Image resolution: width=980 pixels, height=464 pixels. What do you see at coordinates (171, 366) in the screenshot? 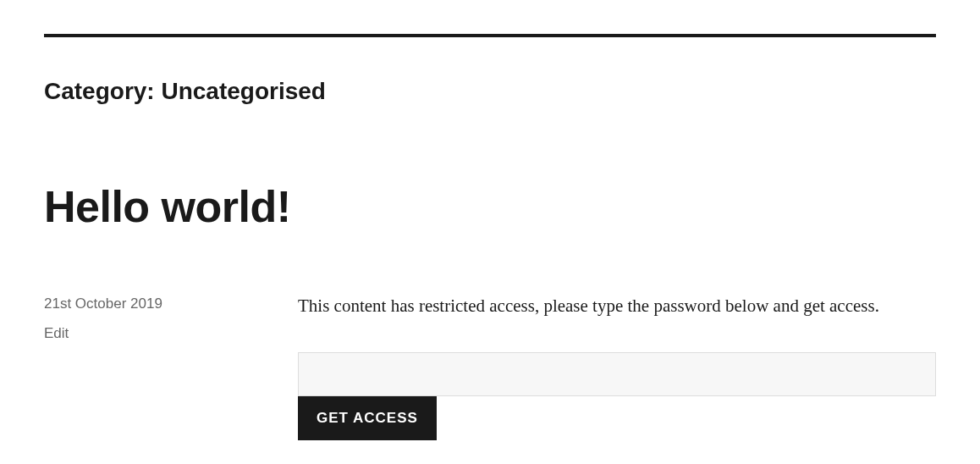
I see `post-meta: 21st October 2019 Edit` at bounding box center [171, 366].